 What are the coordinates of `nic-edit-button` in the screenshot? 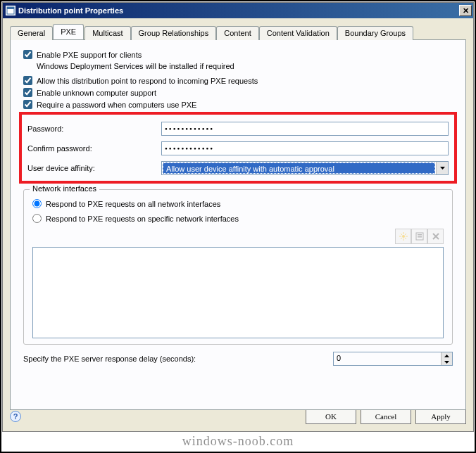 It's located at (420, 236).